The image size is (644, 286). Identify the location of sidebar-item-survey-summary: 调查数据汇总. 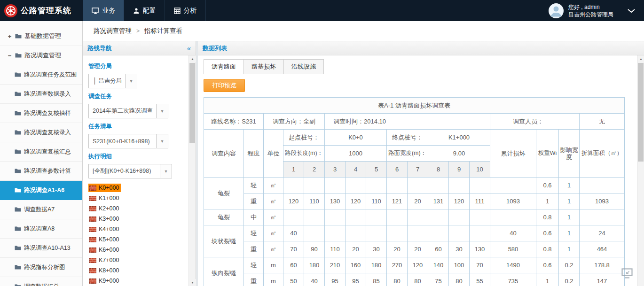
(41, 282).